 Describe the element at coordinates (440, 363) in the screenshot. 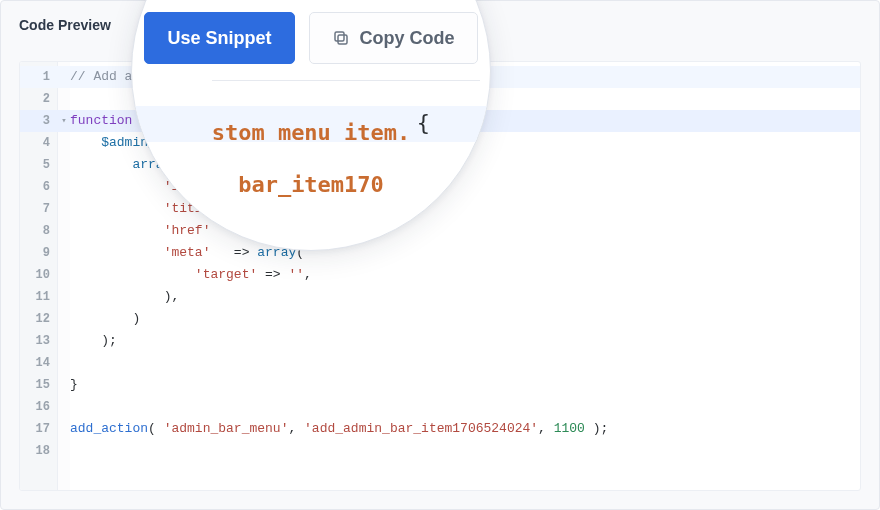

I see `code-line: 14` at that location.